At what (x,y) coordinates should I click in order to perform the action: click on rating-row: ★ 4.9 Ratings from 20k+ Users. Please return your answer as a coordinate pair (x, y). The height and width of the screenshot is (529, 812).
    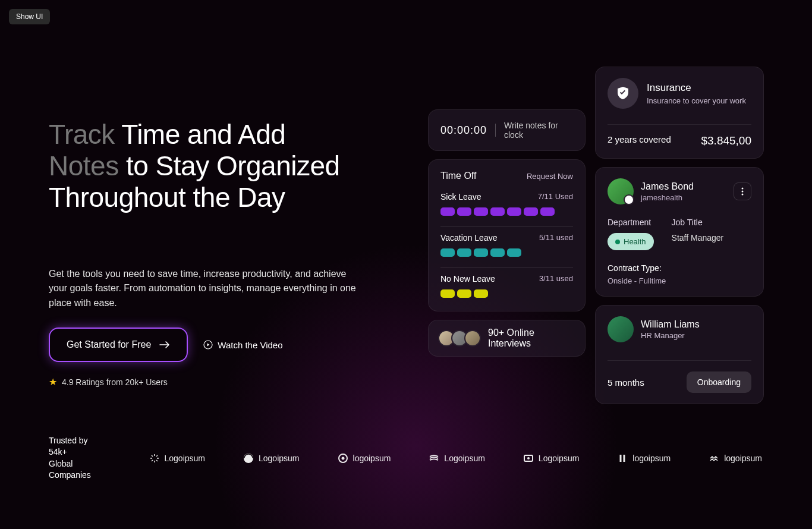
    Looking at the image, I should click on (215, 382).